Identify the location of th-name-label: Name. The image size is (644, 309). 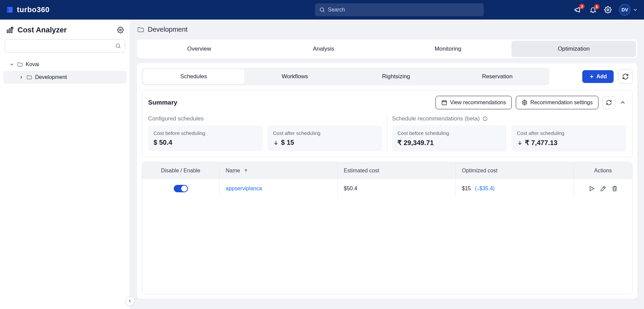
(233, 171).